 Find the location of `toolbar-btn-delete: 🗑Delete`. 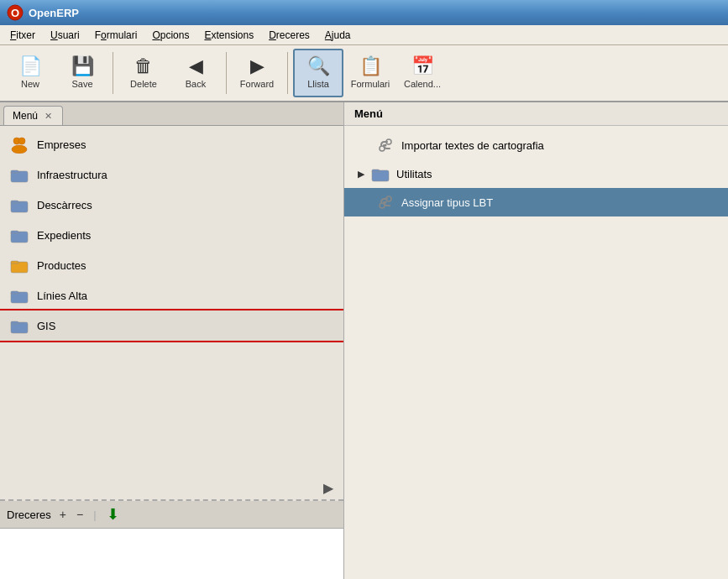

toolbar-btn-delete: 🗑Delete is located at coordinates (144, 73).